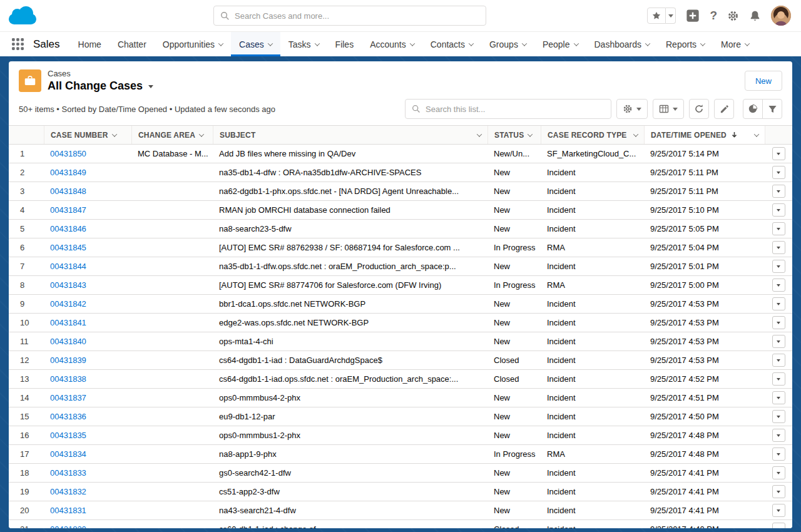 The height and width of the screenshot is (532, 801). Describe the element at coordinates (693, 16) in the screenshot. I see `quick-create-button` at that location.